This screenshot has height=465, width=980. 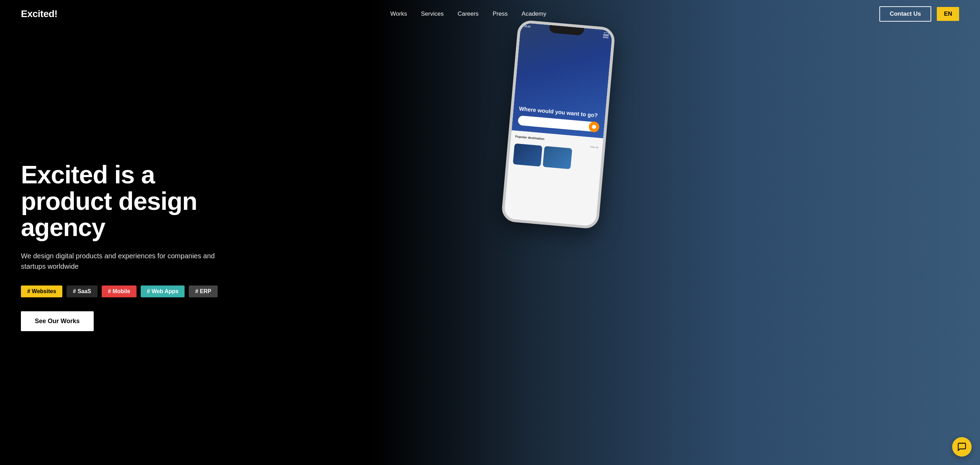 I want to click on contact-button: Contact Us, so click(x=905, y=14).